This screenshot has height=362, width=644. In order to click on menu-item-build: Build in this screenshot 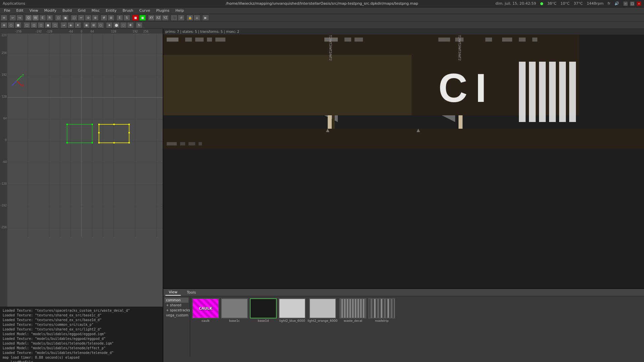, I will do `click(67, 11)`.